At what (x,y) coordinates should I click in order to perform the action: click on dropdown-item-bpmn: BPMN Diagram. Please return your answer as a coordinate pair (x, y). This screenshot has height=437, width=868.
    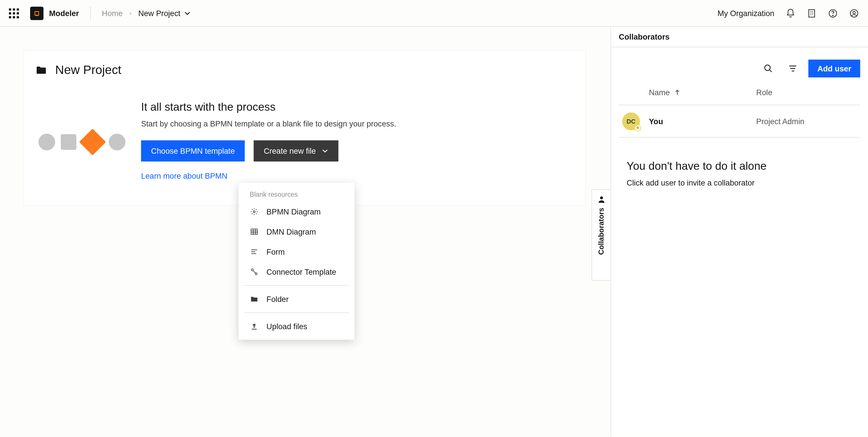
    Looking at the image, I should click on (297, 211).